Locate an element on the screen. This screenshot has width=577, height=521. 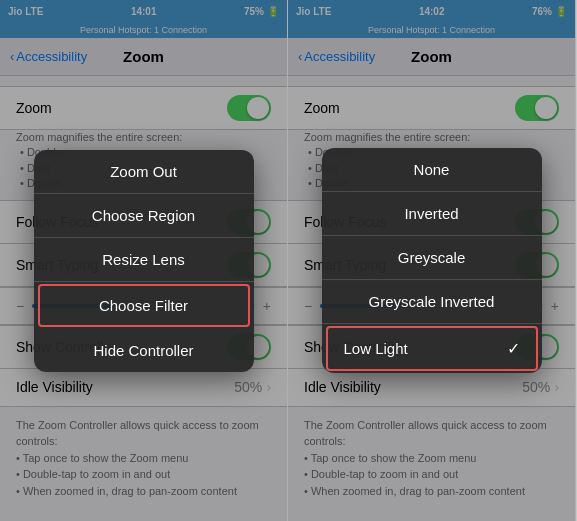
filter-greyscale-inverted: Greyscale Inverted is located at coordinates (432, 302).